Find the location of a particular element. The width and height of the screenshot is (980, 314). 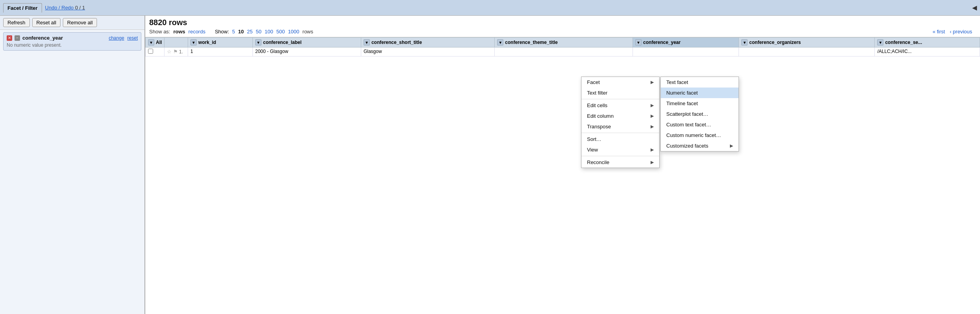

menu-item-sort: Sort… is located at coordinates (620, 139).